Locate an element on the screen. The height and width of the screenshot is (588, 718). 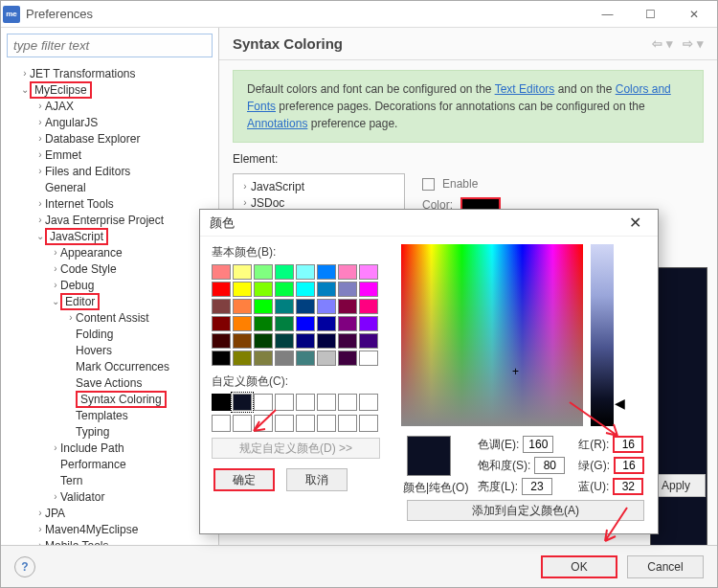
tree-item: ›Code Style is located at coordinates (111, 268).